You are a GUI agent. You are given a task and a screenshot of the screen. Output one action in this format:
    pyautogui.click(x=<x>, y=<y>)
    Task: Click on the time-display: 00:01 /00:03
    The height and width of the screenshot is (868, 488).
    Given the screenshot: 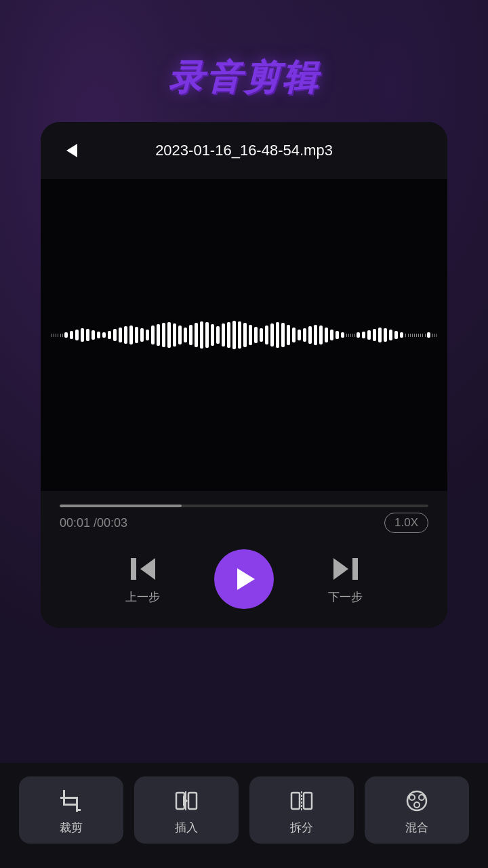 What is the action you would take?
    pyautogui.click(x=94, y=524)
    